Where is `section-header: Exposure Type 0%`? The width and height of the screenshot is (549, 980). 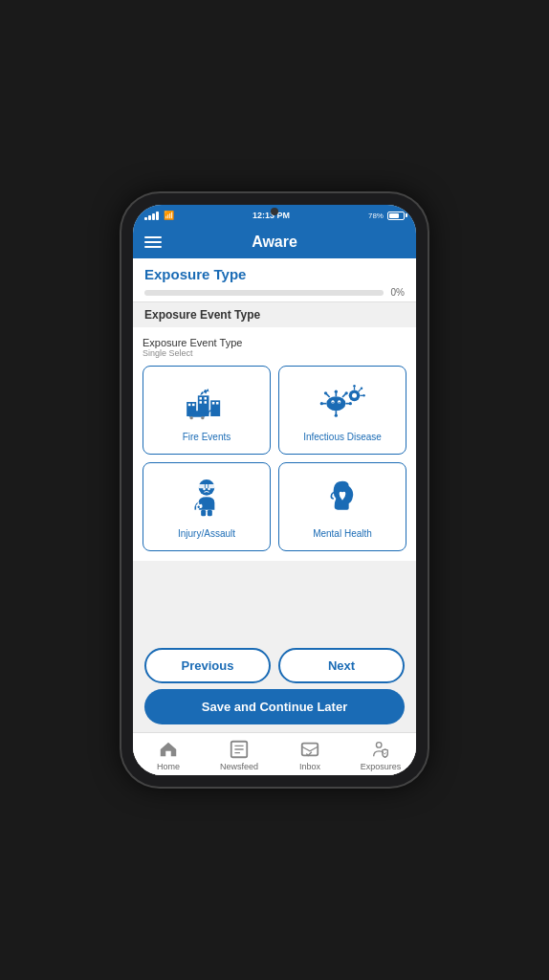
section-header: Exposure Type 0% is located at coordinates (274, 280).